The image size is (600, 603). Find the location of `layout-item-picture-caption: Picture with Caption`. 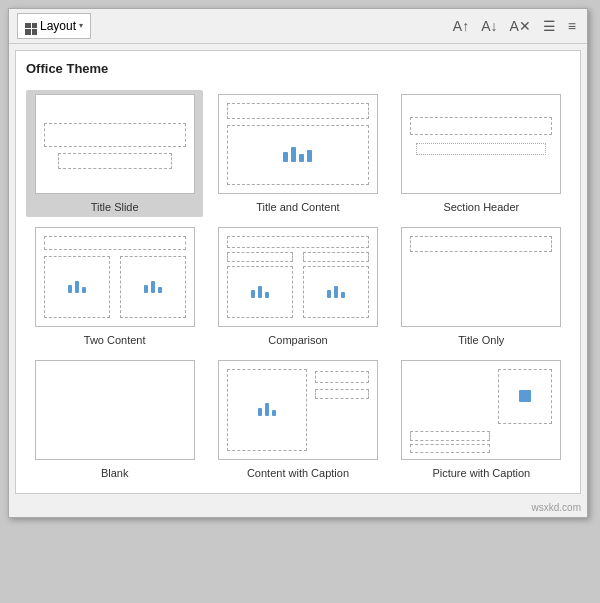

layout-item-picture-caption: Picture with Caption is located at coordinates (482, 420).